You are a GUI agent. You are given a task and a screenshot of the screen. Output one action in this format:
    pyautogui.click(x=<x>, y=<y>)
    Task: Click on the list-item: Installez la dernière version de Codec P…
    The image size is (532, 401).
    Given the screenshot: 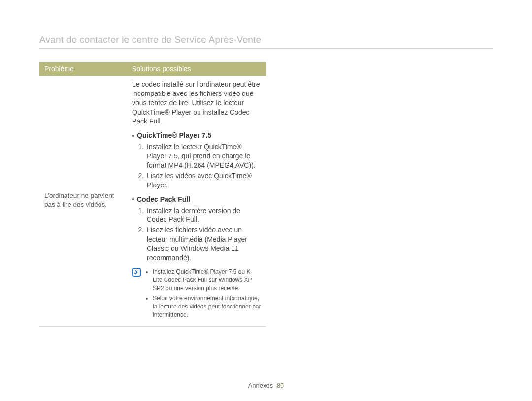 What is the action you would take?
    pyautogui.click(x=203, y=216)
    